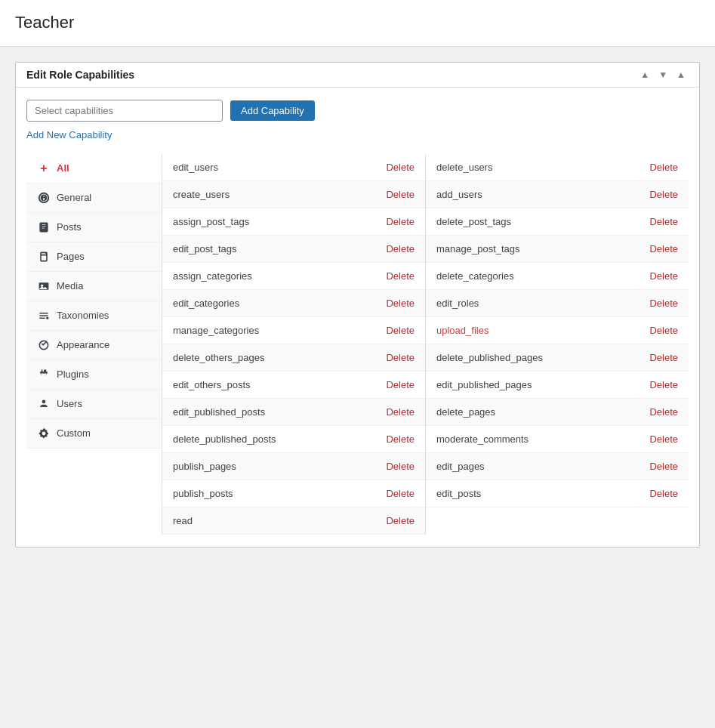 This screenshot has height=728, width=715. I want to click on wp-icon, so click(44, 198).